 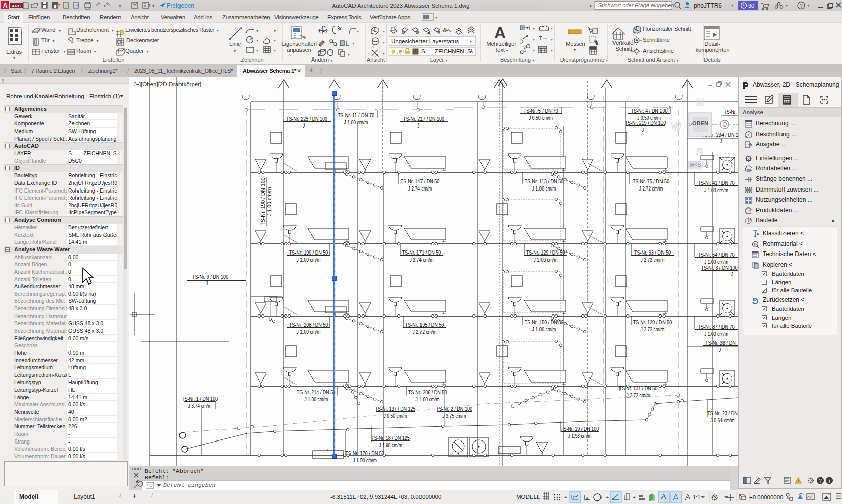 I want to click on svg-text: TS-Nr. 2 / DN 100, so click(x=454, y=409).